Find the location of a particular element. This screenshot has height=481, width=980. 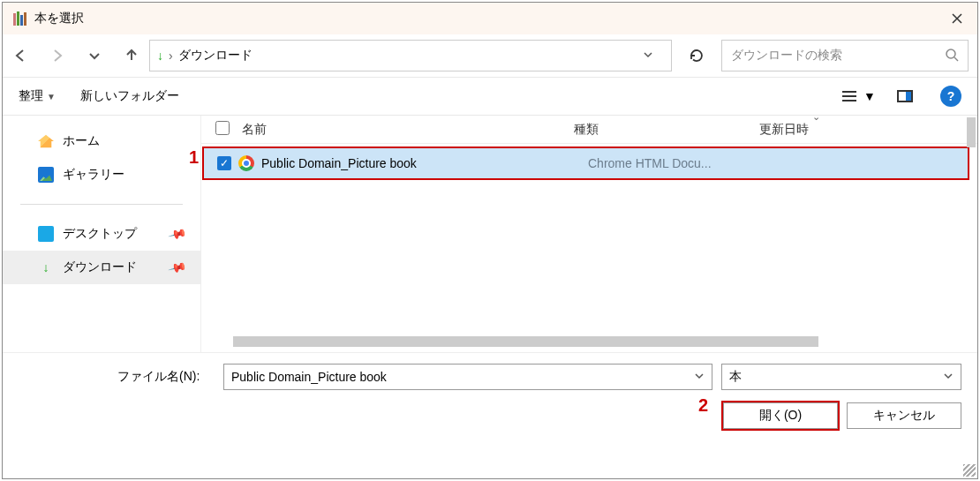

scrollbar-horizontal is located at coordinates (526, 342).